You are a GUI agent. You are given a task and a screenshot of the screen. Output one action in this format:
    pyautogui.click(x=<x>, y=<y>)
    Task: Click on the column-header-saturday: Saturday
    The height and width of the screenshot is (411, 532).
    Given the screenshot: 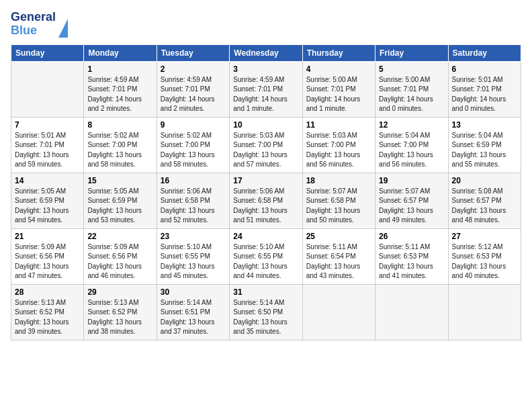 What is the action you would take?
    pyautogui.click(x=484, y=52)
    